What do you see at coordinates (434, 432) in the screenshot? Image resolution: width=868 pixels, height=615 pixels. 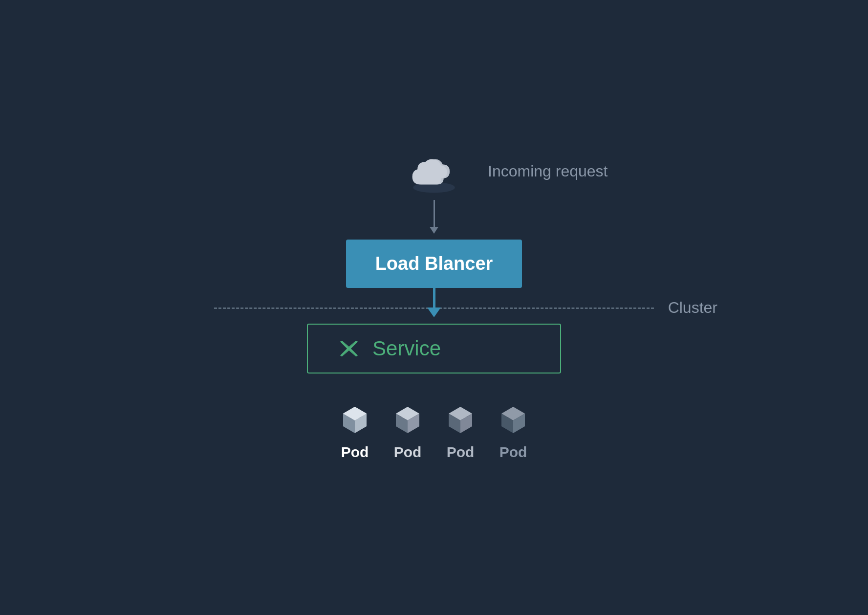 I see `pods-row: Pod Pod Pod` at bounding box center [434, 432].